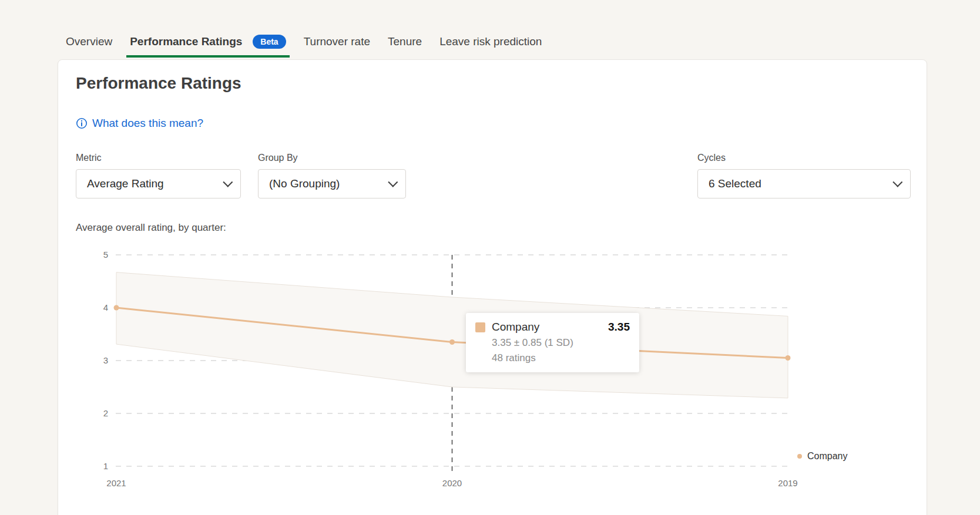 This screenshot has width=980, height=515. What do you see at coordinates (619, 327) in the screenshot?
I see `tooltip-value: 3.35` at bounding box center [619, 327].